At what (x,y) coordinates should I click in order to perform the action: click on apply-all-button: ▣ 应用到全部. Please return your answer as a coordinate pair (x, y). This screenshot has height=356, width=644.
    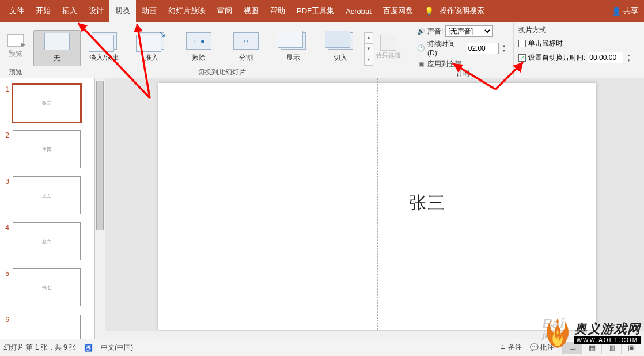
    Looking at the image, I should click on (440, 65).